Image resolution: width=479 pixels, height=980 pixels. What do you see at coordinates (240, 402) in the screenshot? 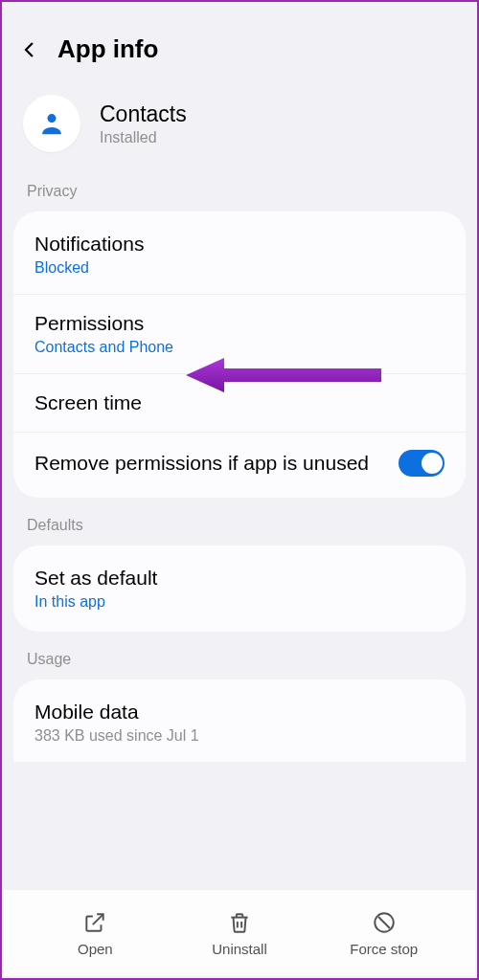
I see `row-screen-time: Screen time` at bounding box center [240, 402].